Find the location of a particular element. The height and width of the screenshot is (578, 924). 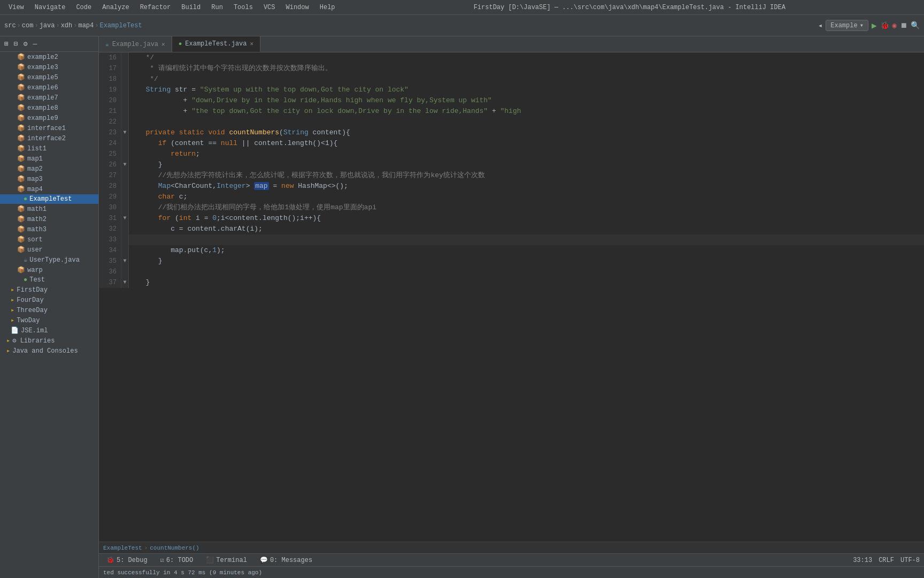

sidebar-item-firstday: ▸ FirstDay is located at coordinates (49, 290).